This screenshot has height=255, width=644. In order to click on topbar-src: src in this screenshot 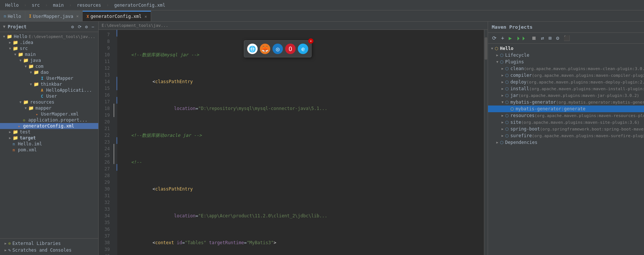, I will do `click(36, 5)`.